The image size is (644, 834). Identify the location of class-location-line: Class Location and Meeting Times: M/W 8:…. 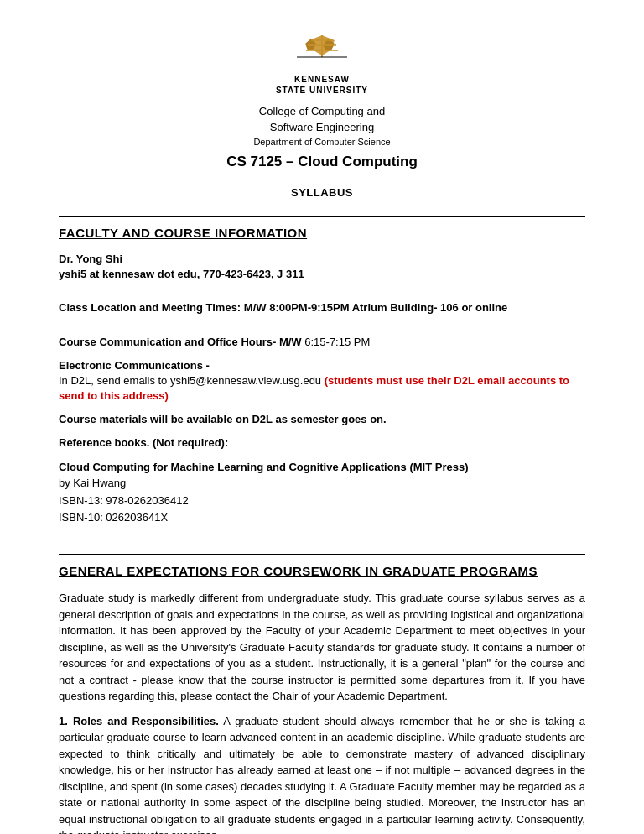
(322, 308).